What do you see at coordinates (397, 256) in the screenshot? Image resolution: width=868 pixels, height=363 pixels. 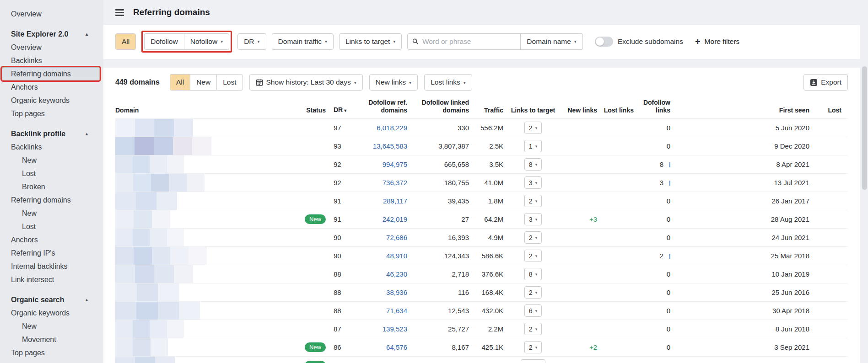 I see `dofollow-ref-domains-link: 48,910` at bounding box center [397, 256].